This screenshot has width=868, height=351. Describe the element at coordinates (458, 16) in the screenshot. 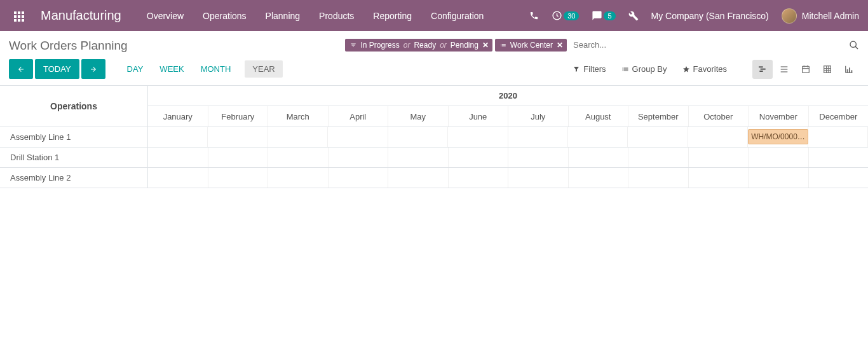

I see `menu-configuration: Configuration` at that location.